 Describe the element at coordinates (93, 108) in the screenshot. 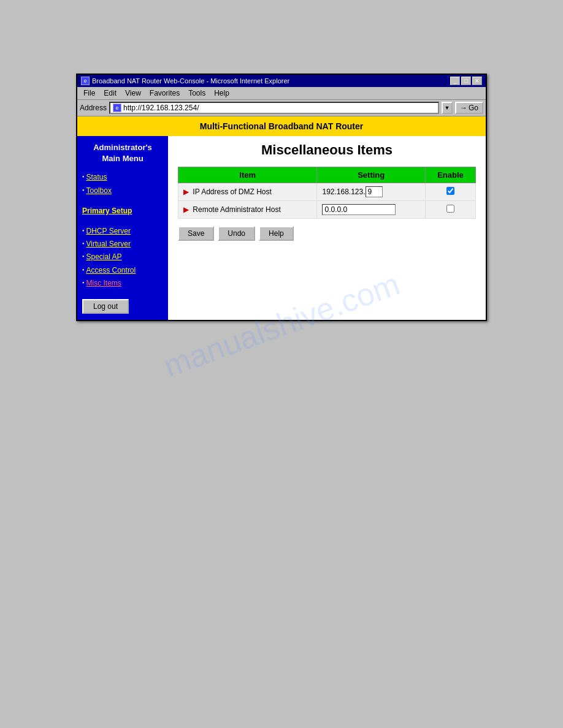

I see `address-label: Address` at that location.